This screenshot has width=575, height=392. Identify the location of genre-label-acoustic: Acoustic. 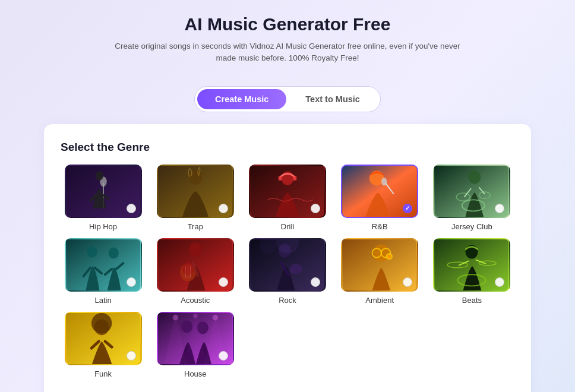
(195, 301).